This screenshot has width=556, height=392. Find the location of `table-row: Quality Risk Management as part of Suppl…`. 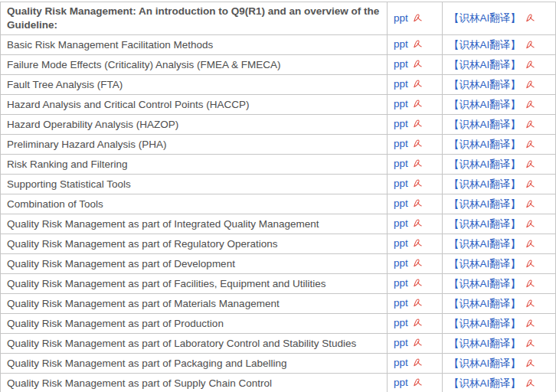

table-row: Quality Risk Management as part of Suppl… is located at coordinates (279, 383).